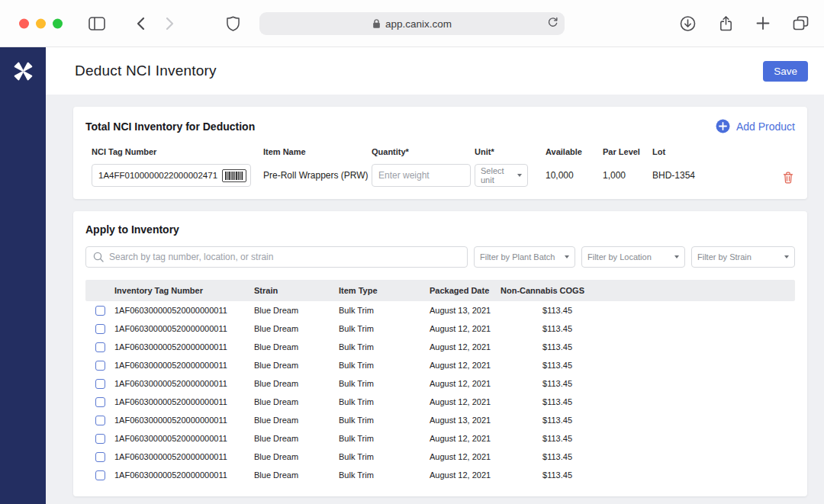  Describe the element at coordinates (717, 175) in the screenshot. I see `lot-value: BHD-1354` at that location.